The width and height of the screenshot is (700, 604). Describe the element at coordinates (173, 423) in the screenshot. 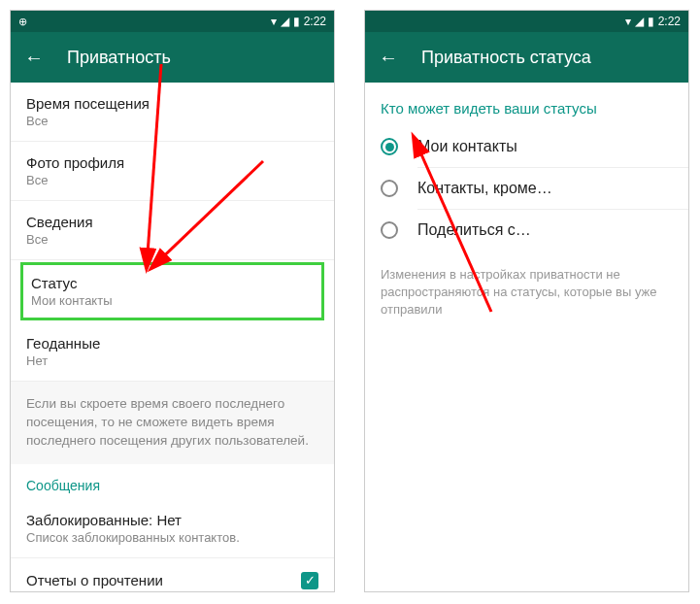

I see `info-last-seen: Если вы скроете время своего последнего …` at that location.